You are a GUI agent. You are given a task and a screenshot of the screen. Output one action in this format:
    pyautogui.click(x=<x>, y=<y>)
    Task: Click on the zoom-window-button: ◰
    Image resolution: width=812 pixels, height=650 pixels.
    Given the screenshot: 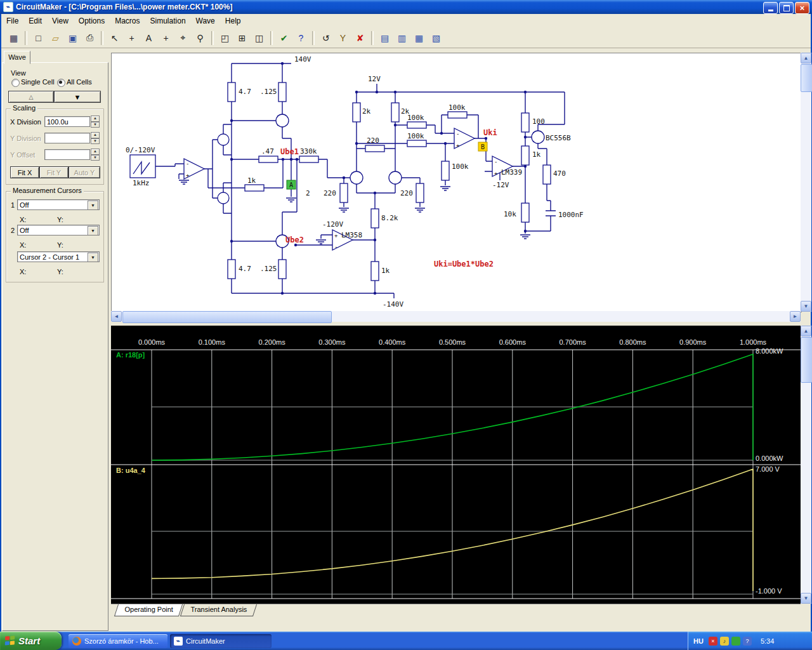 What is the action you would take?
    pyautogui.click(x=225, y=38)
    